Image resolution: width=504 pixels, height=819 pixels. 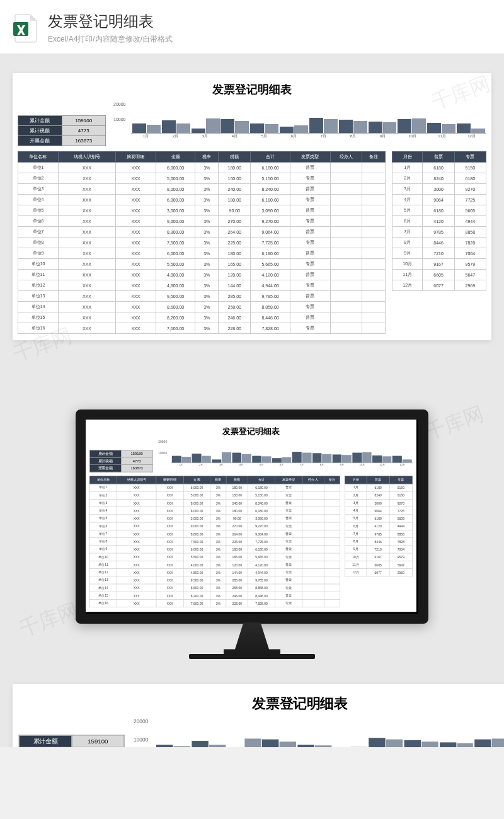 I want to click on table-cell: 240.00, so click(x=234, y=189).